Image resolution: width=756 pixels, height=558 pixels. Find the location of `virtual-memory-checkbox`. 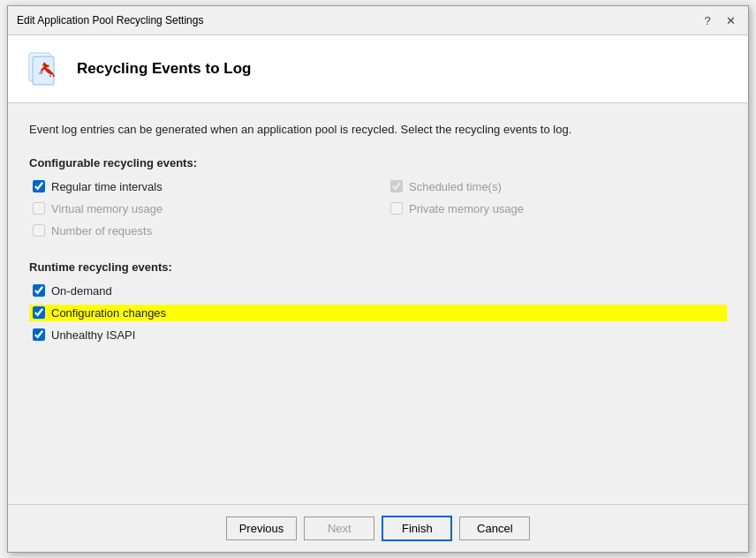

virtual-memory-checkbox is located at coordinates (39, 208).